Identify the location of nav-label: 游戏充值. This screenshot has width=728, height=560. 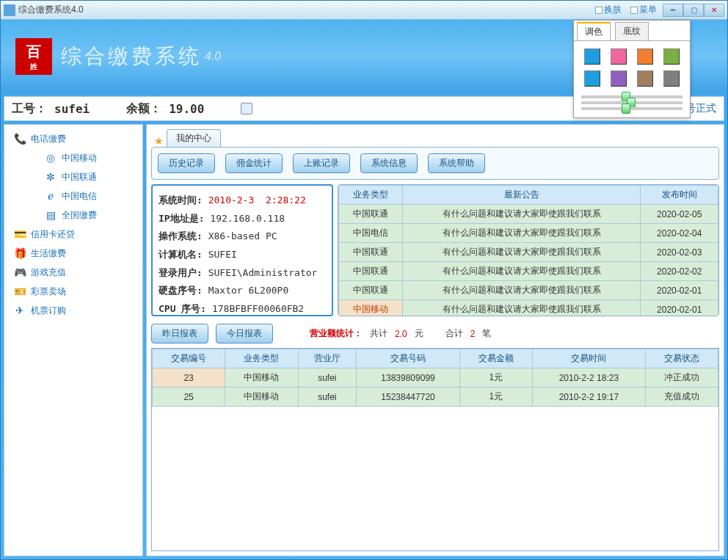
(48, 273).